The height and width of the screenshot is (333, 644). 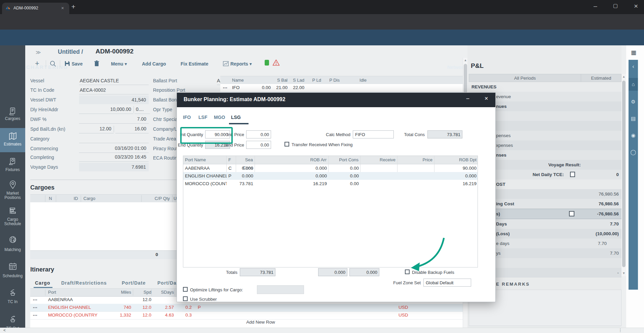 I want to click on modal-close-icon: ✕, so click(x=486, y=100).